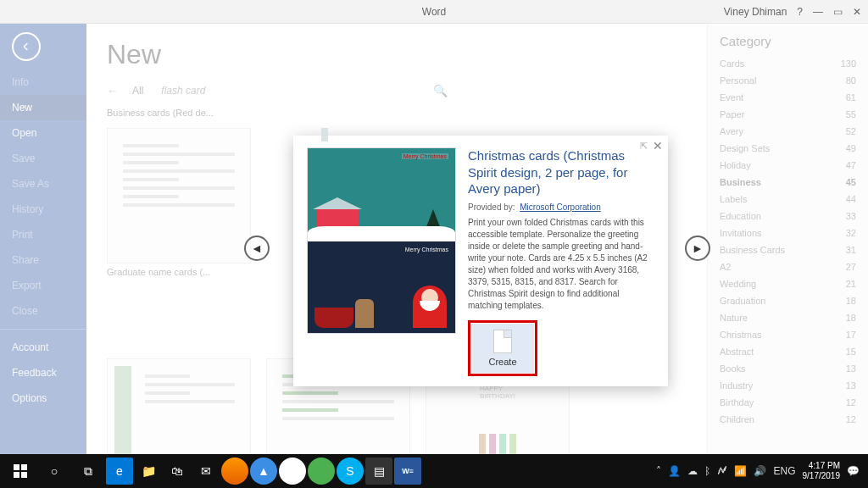 The image size is (868, 488). What do you see at coordinates (722, 471) in the screenshot?
I see `battery-icon: 🗲` at bounding box center [722, 471].